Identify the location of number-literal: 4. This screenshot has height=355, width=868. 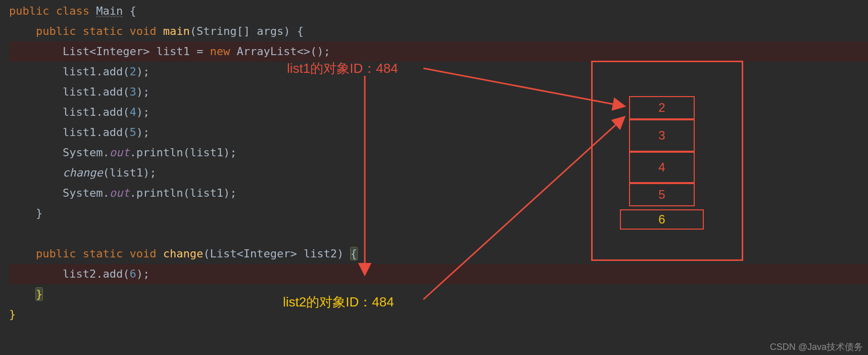
(132, 112).